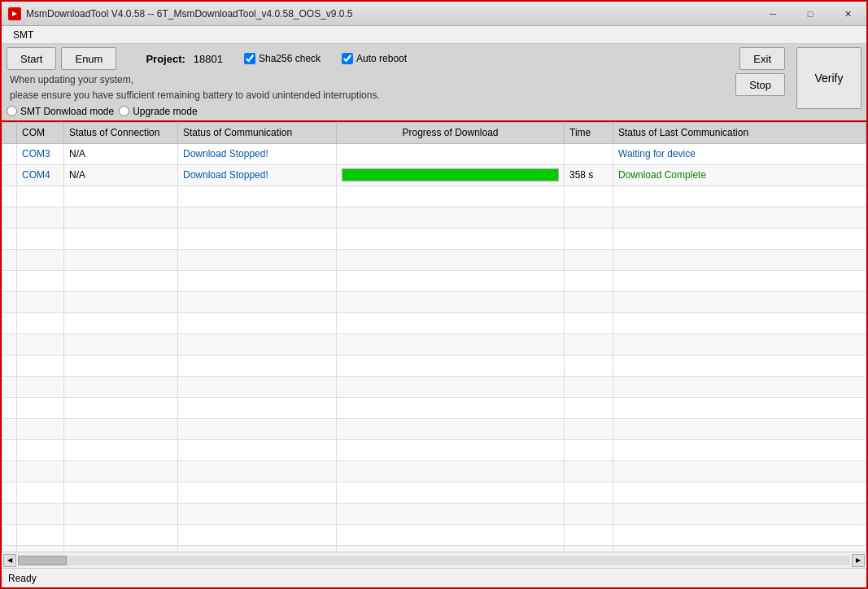 This screenshot has width=868, height=589. I want to click on col-header-status-comm: Status of Communication, so click(257, 133).